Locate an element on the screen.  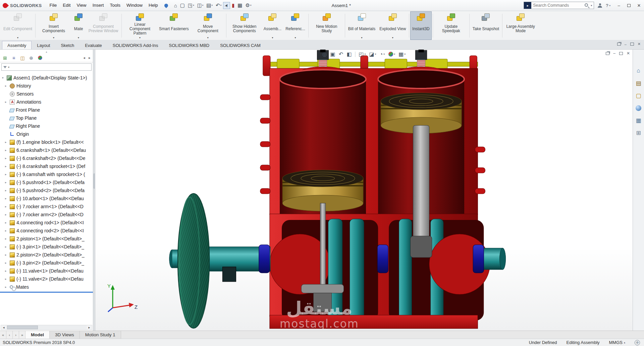
panel-scroll-right-icon: ▸ is located at coordinates (89, 327).